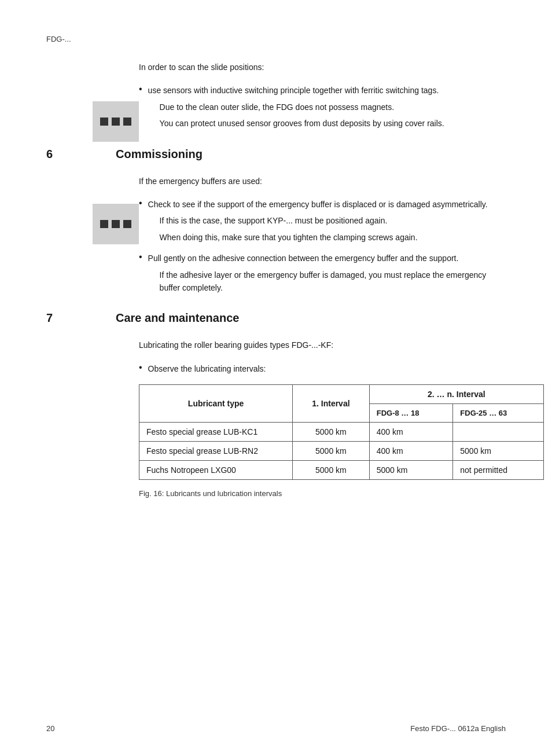  Describe the element at coordinates (276, 39) in the screenshot. I see `page-header: FDG-...` at that location.